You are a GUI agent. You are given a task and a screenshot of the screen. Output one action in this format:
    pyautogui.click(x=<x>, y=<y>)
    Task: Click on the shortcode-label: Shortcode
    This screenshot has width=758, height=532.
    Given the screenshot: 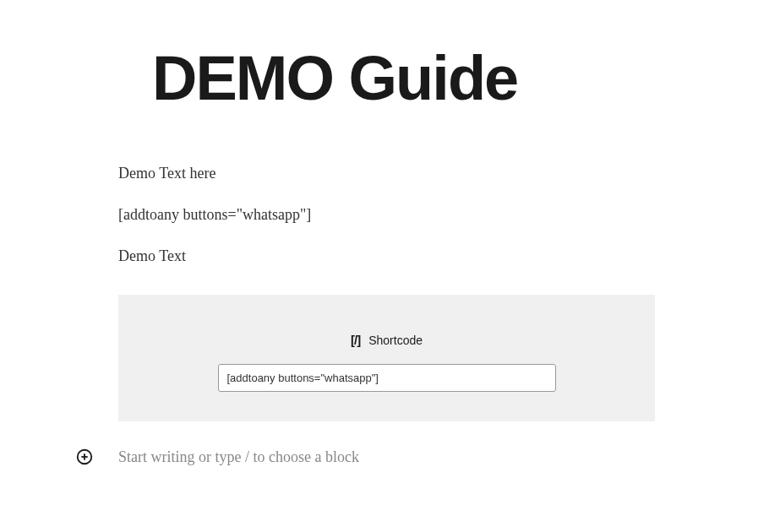 What is the action you would take?
    pyautogui.click(x=395, y=340)
    